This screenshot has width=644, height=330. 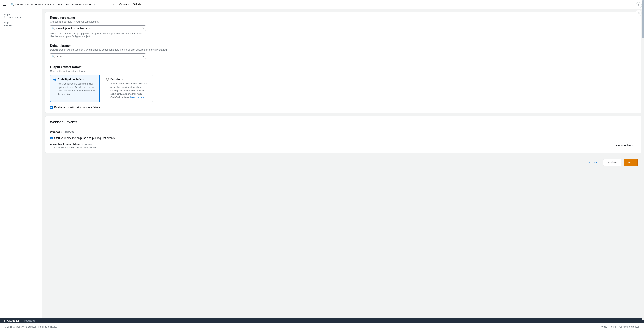 What do you see at coordinates (613, 327) in the screenshot?
I see `footer-terms-link: Terms` at bounding box center [613, 327].